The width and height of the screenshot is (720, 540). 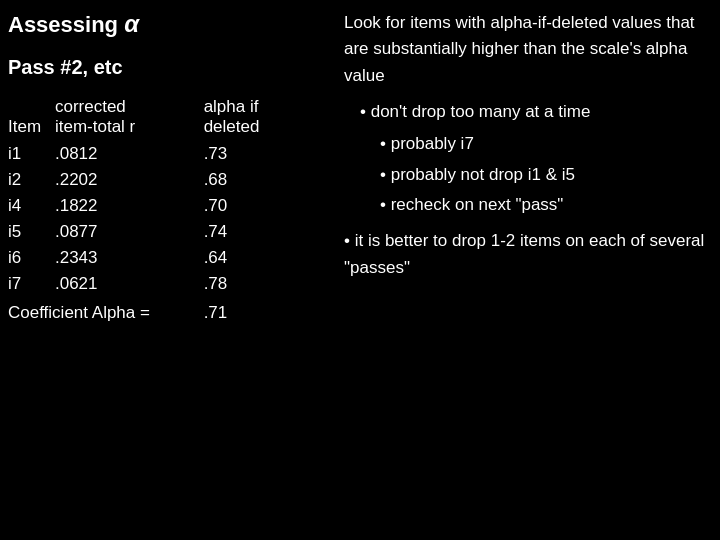 I want to click on cell-item: i5, so click(x=32, y=232).